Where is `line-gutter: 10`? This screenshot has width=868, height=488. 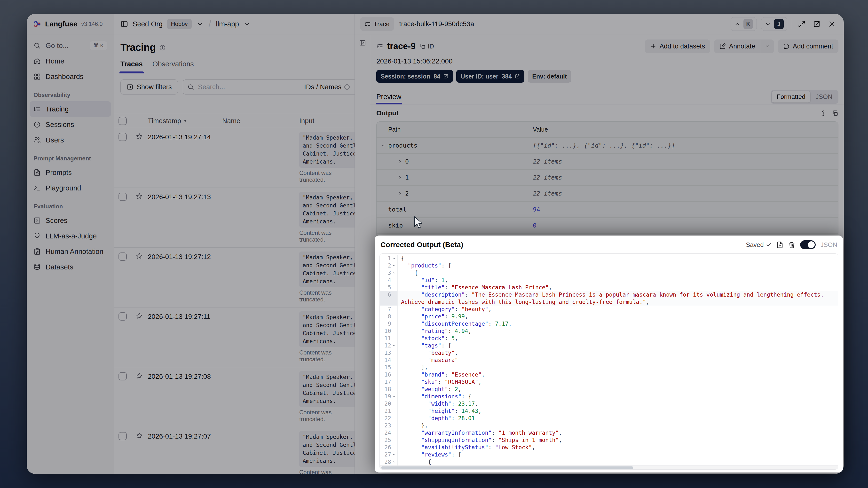 line-gutter: 10 is located at coordinates (389, 331).